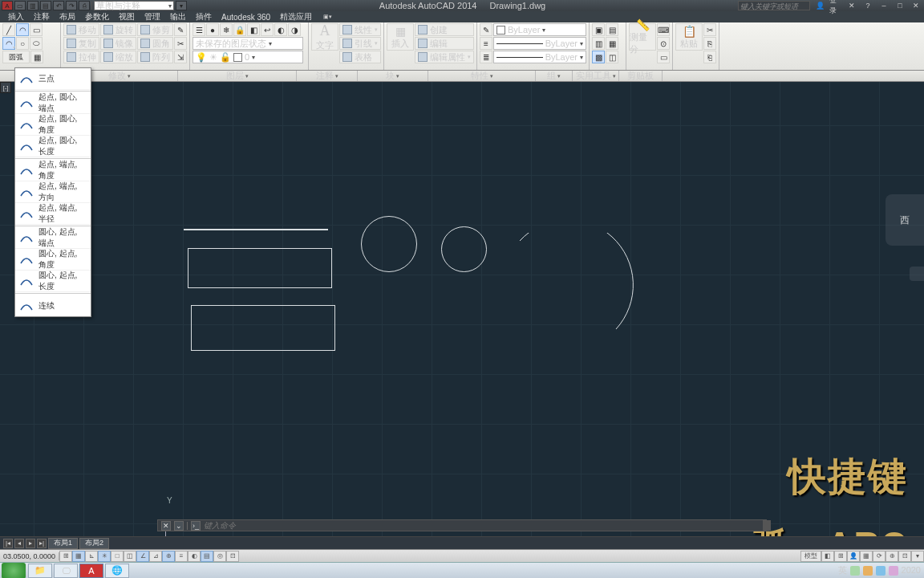 This screenshot has height=578, width=924. What do you see at coordinates (53, 238) in the screenshot?
I see `arc-opt-cse: 圆心, 起点, 端点` at bounding box center [53, 238].